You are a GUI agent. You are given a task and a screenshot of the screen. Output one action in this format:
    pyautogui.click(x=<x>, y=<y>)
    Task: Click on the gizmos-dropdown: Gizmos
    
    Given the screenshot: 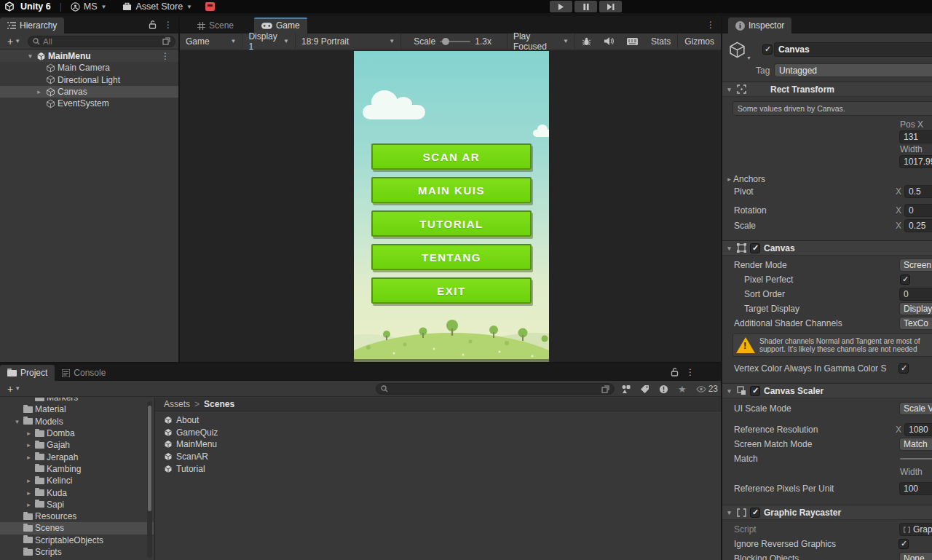 What is the action you would take?
    pyautogui.click(x=699, y=42)
    